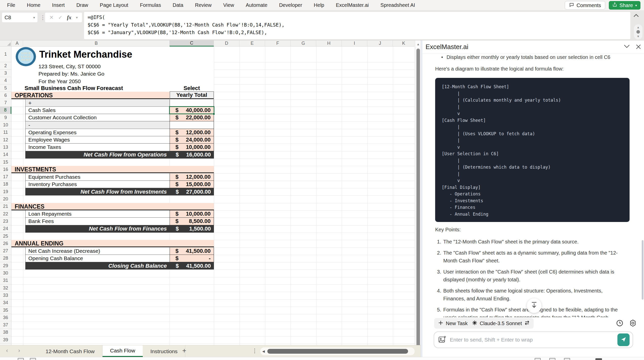 This screenshot has height=360, width=644. I want to click on tabs-next-chevron-icon: ›, so click(19, 351).